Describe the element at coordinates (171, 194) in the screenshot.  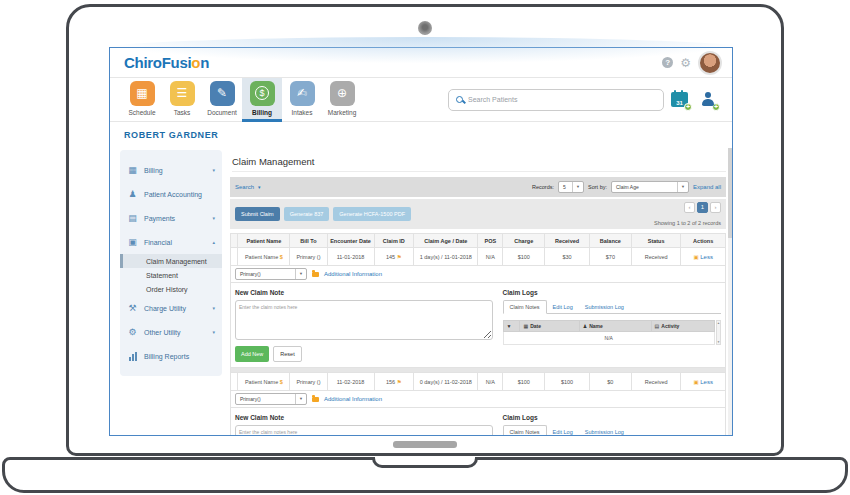
I see `sidebar-item-patient-accounting: ♟ Patient Accounting` at that location.